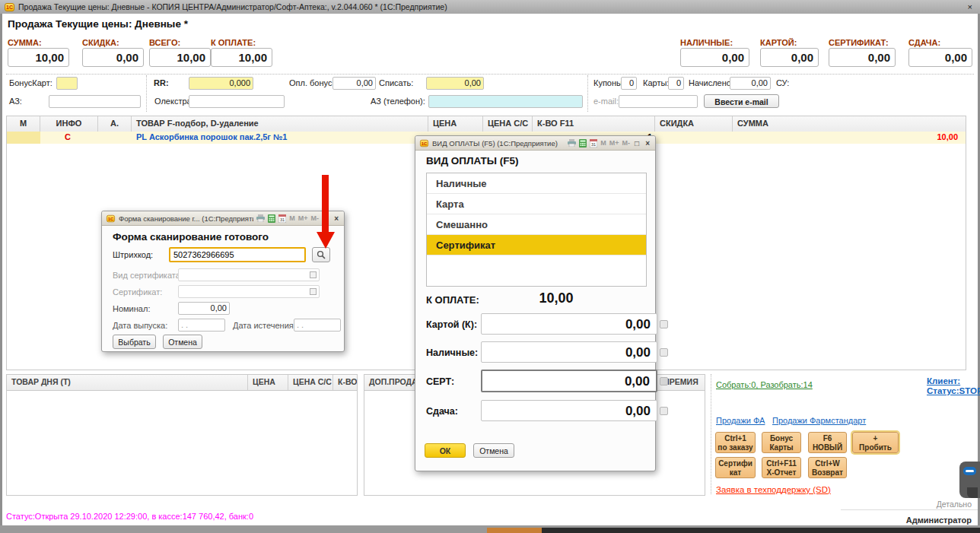  What do you see at coordinates (396, 83) in the screenshot?
I see `write-off-label: Списать:` at bounding box center [396, 83].